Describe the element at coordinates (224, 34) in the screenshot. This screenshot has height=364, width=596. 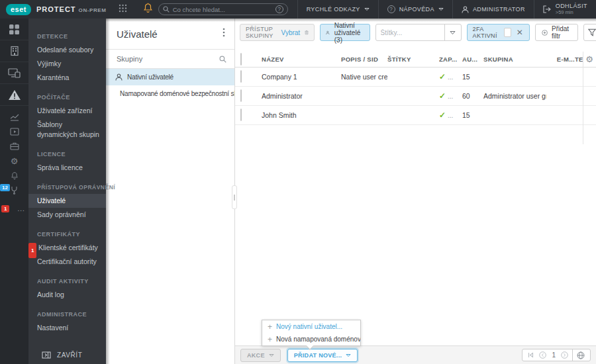
I see `panel-menu-icon` at that location.